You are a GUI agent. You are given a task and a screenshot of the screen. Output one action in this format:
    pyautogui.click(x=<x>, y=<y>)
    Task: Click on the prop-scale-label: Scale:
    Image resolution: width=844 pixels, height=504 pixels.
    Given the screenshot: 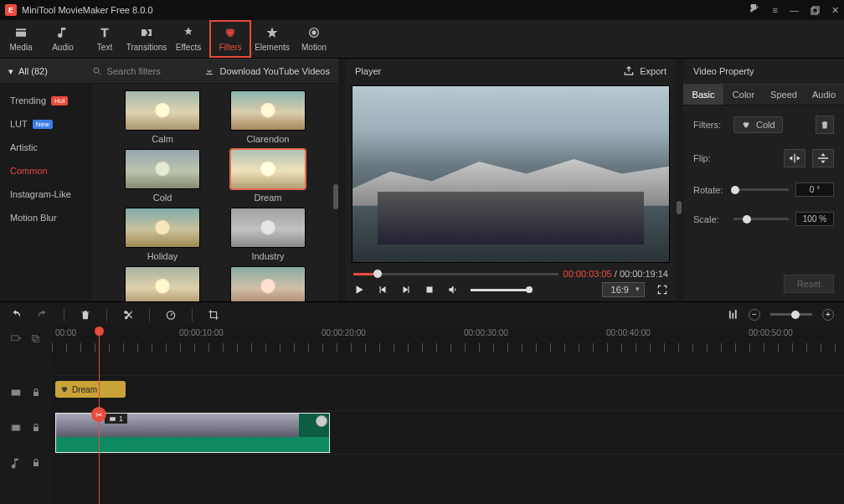 What is the action you would take?
    pyautogui.click(x=710, y=219)
    